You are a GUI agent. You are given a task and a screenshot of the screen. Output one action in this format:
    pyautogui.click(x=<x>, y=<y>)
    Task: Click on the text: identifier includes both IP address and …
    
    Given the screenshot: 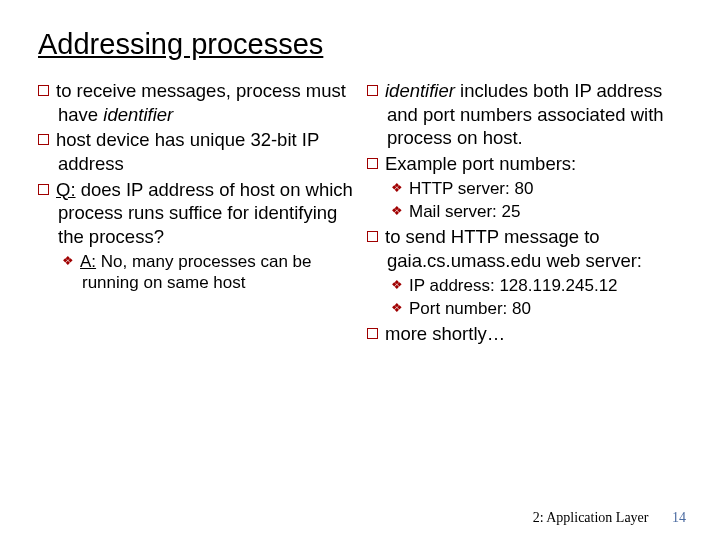 What is the action you would take?
    pyautogui.click(x=524, y=114)
    